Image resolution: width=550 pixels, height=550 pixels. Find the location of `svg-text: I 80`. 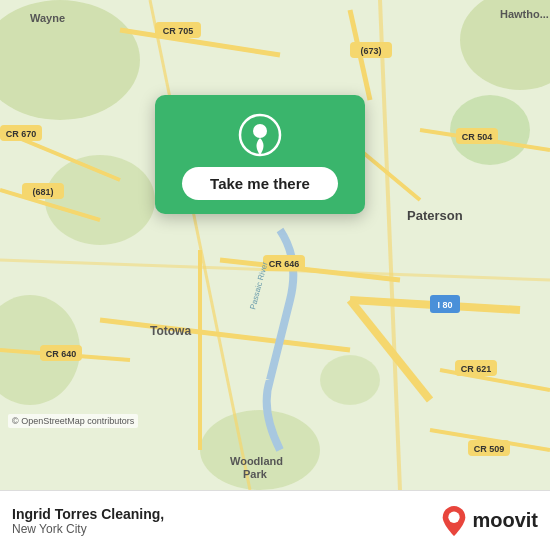

svg-text: I 80 is located at coordinates (444, 305).